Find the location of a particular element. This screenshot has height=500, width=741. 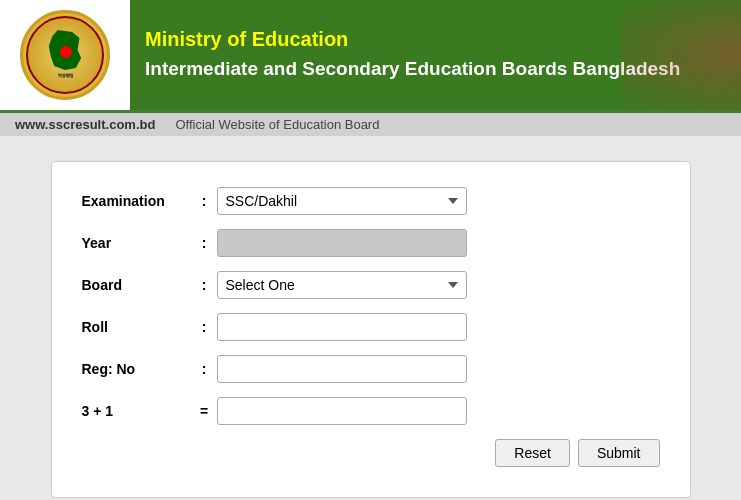

board-select: Select One Dhaka Chittagong Rajshahi Jes… is located at coordinates (342, 285).